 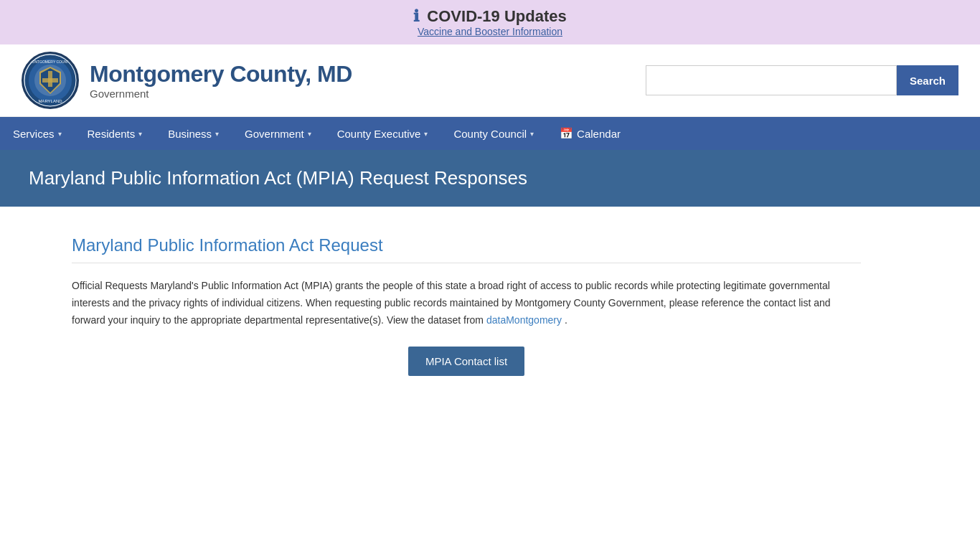 I want to click on nav-item-residents: Residents ▾, so click(x=115, y=133).